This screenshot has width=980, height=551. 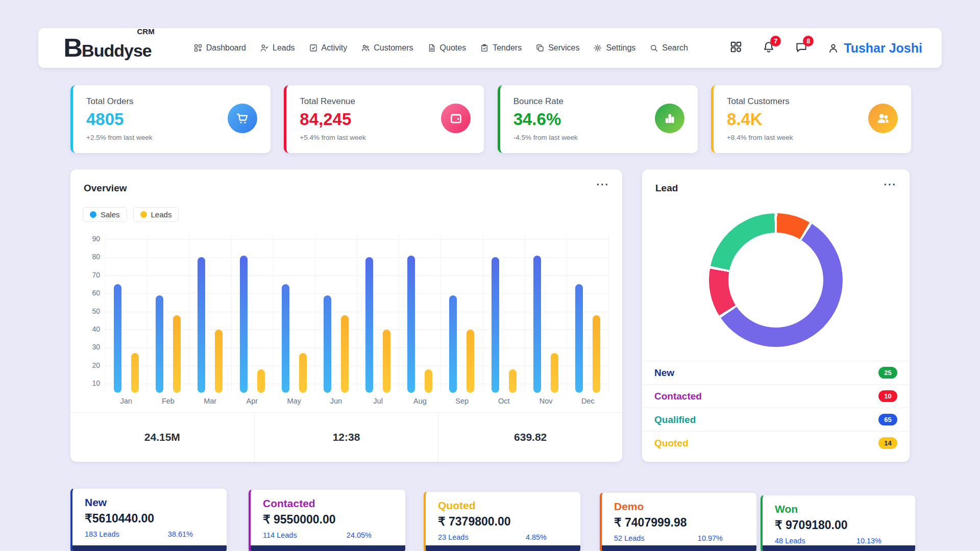 What do you see at coordinates (678, 521) in the screenshot?
I see `pipeline-card-demo: Demo ₹ 7407999.98 52 Leads 10.97%` at bounding box center [678, 521].